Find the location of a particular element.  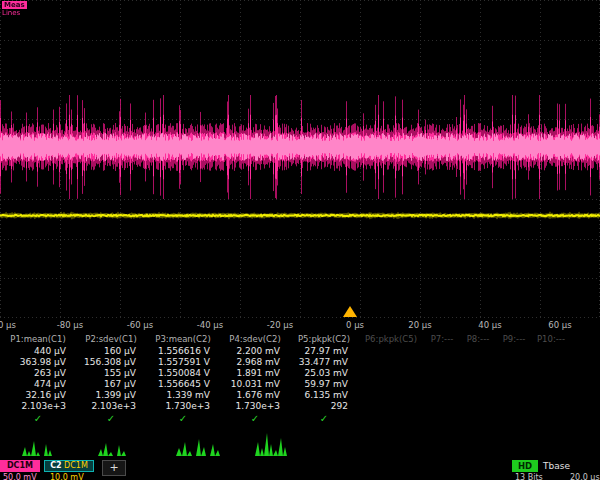

measurement-value: 1.556645 V is located at coordinates (183, 384).